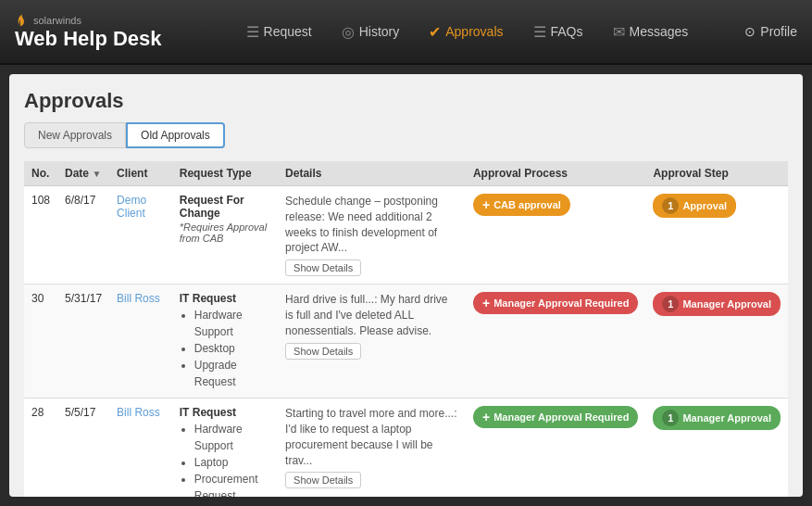  Describe the element at coordinates (225, 207) in the screenshot. I see `request-type-title: Request For Change` at that location.